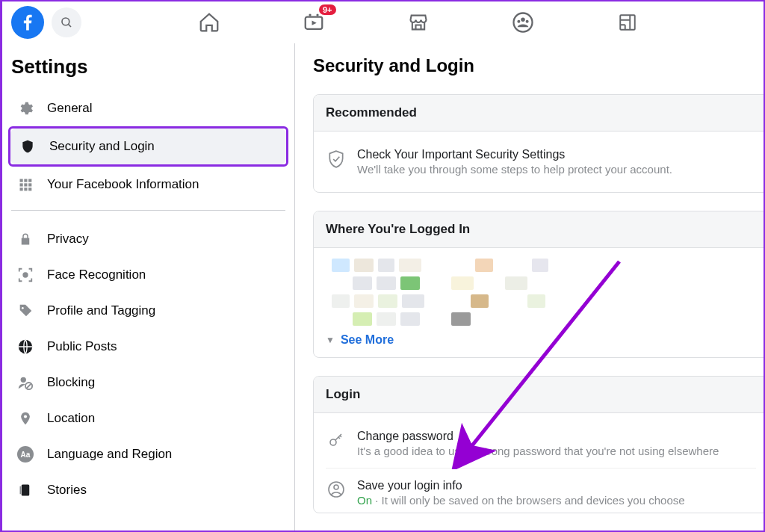 Image resolution: width=765 pixels, height=532 pixels. What do you see at coordinates (148, 490) in the screenshot?
I see `sidebar-item-stories: Stories` at bounding box center [148, 490].